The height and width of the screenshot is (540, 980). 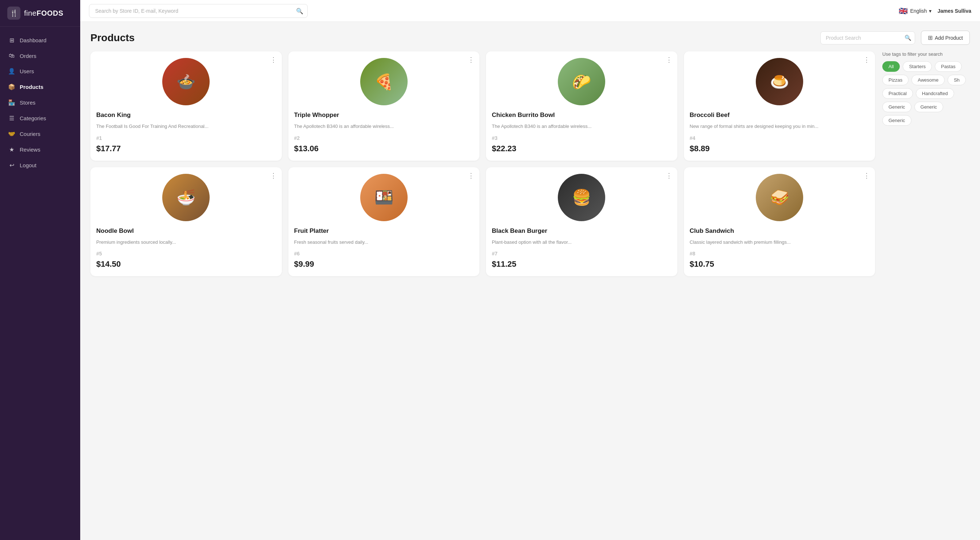 What do you see at coordinates (896, 80) in the screenshot?
I see `filter-tag-pizzas: Pizzas` at bounding box center [896, 80].